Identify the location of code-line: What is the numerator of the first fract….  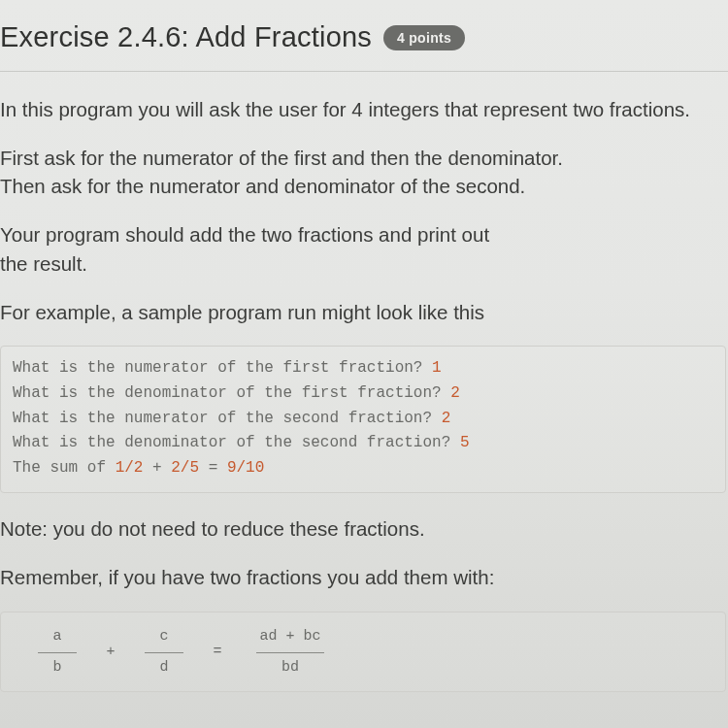
(363, 369).